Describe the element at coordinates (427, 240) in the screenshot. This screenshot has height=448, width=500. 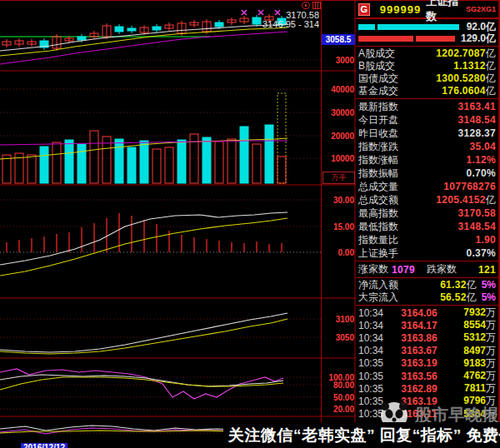
I see `info-row: 指数量比1.90` at that location.